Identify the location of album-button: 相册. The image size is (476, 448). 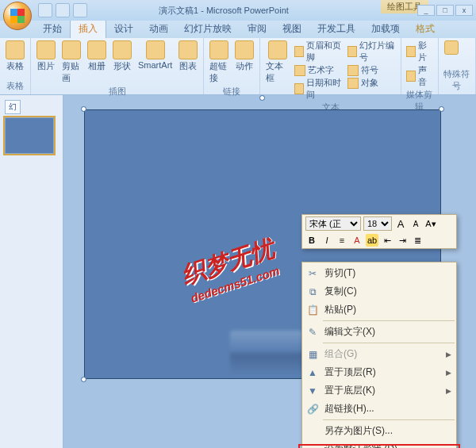
(97, 56).